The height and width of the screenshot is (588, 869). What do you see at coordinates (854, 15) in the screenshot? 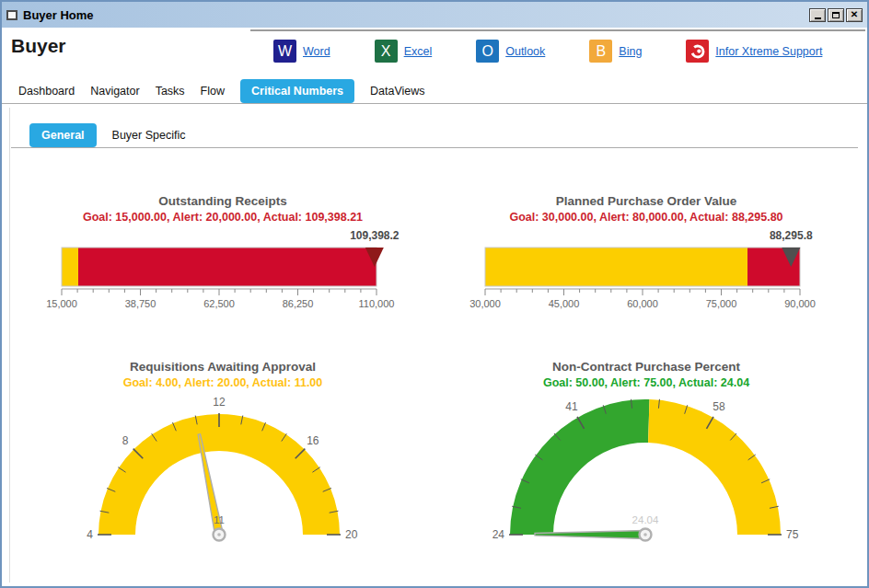
I see `close-icon: ✕` at bounding box center [854, 15].